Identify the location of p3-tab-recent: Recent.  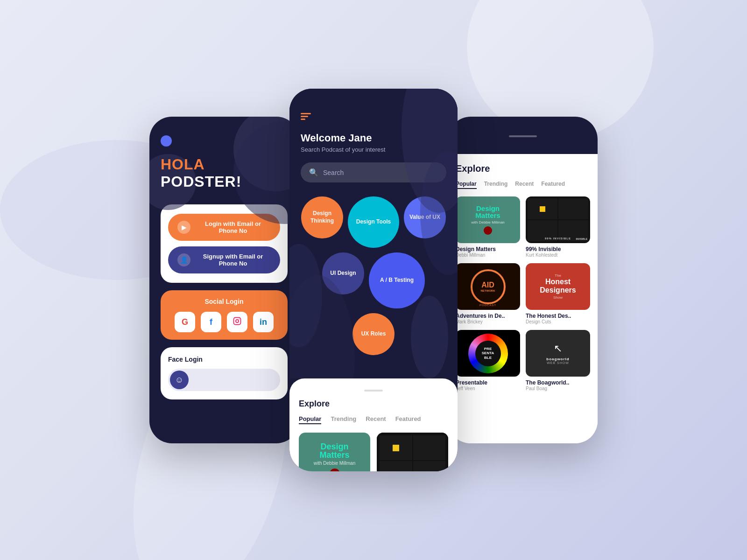
(524, 185).